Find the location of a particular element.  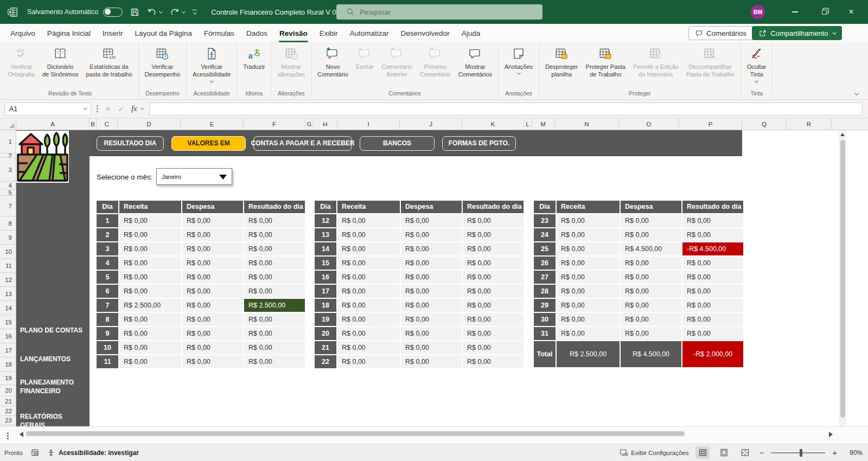

day-cell: 15 is located at coordinates (326, 263).